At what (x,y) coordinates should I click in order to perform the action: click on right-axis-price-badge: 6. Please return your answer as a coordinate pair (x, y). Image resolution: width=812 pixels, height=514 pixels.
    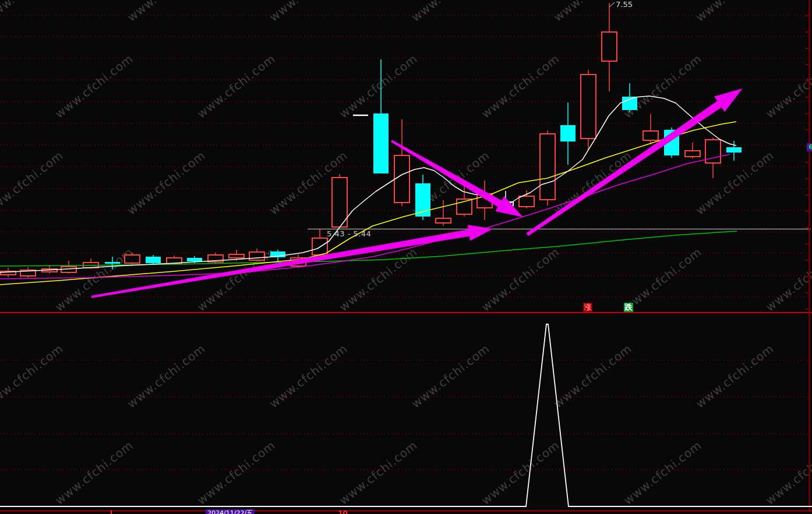
    Looking at the image, I should click on (810, 147).